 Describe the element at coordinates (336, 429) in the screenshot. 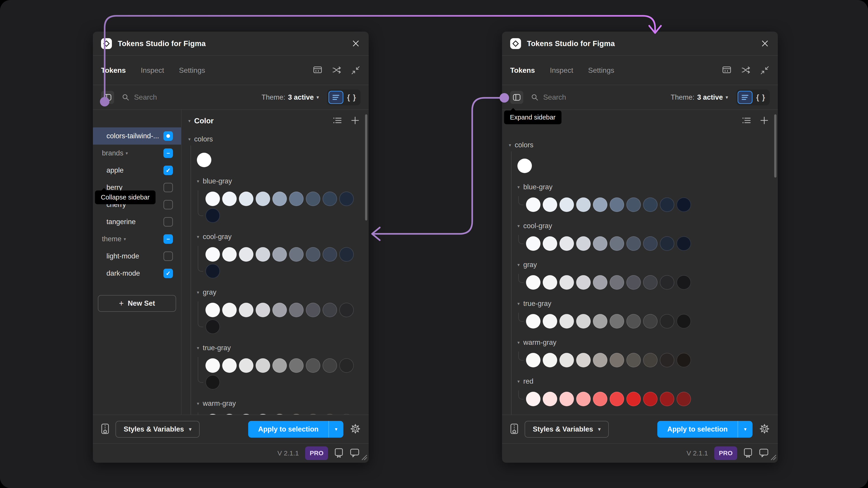

I see `apply-options-dropdown: ▾` at that location.